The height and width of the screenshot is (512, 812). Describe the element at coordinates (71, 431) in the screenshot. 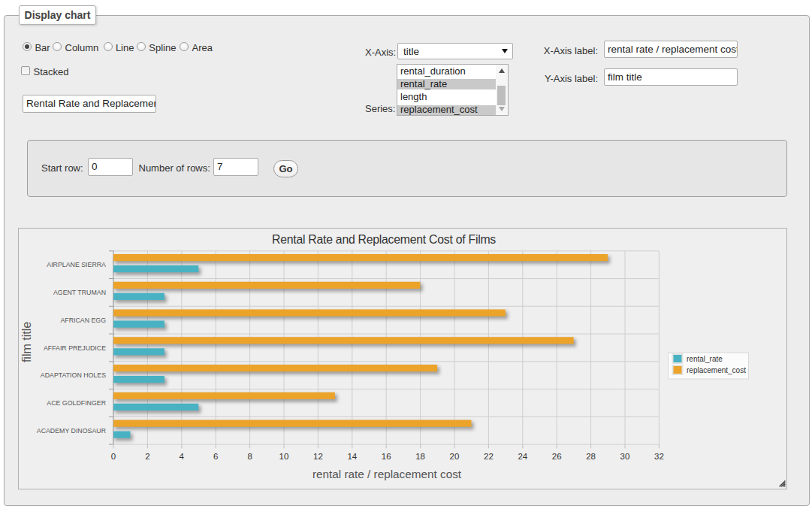

I see `svg-text: ACADEMY DINOSAUR` at that location.